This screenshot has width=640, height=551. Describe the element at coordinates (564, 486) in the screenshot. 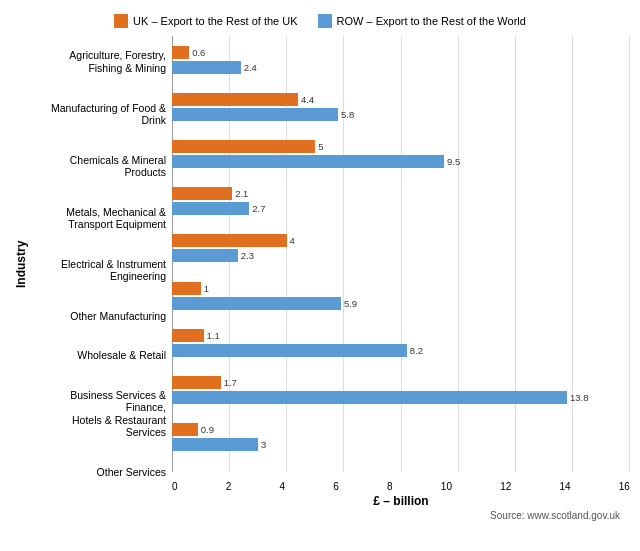

I see `x-tick: 14` at that location.